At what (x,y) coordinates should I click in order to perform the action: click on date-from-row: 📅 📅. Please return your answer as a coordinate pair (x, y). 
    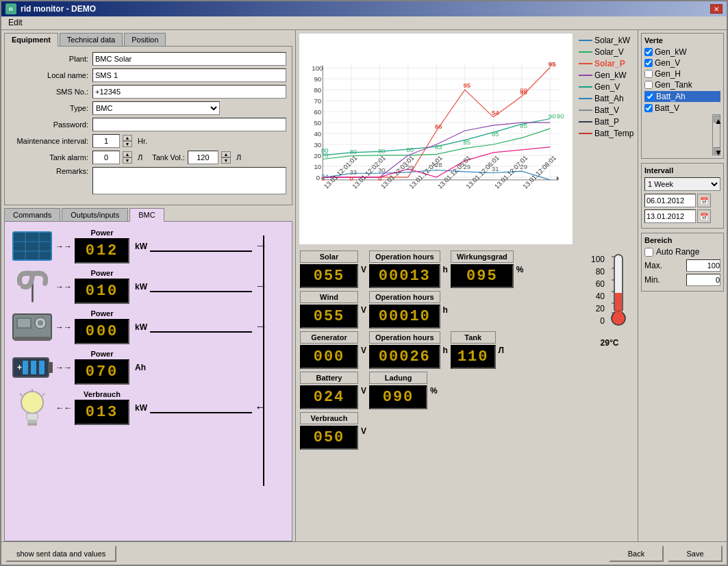
    Looking at the image, I should click on (682, 208).